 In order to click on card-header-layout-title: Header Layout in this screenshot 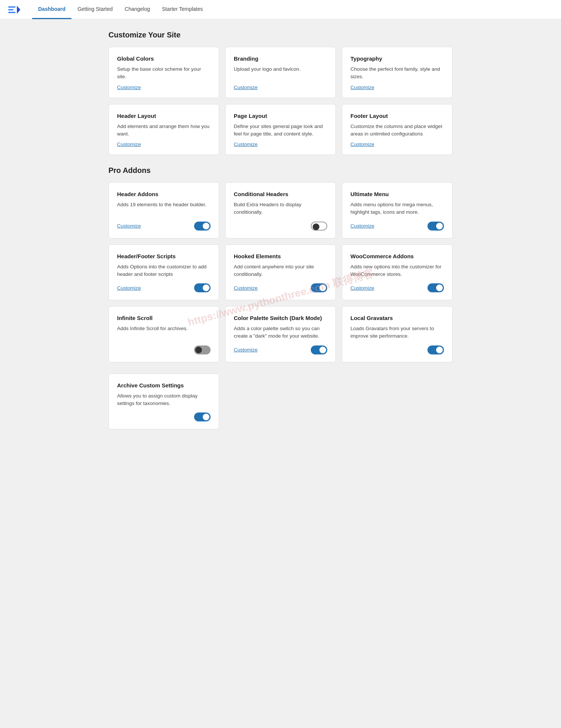, I will do `click(164, 116)`.